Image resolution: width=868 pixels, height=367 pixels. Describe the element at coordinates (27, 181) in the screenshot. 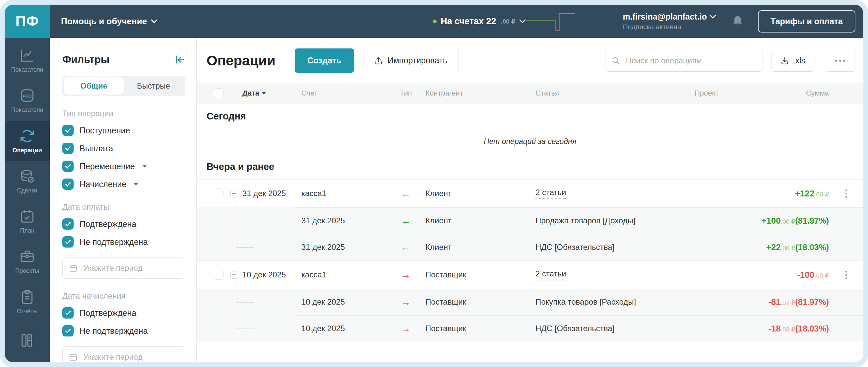

I see `sidebar-item-deals: Сделки` at that location.